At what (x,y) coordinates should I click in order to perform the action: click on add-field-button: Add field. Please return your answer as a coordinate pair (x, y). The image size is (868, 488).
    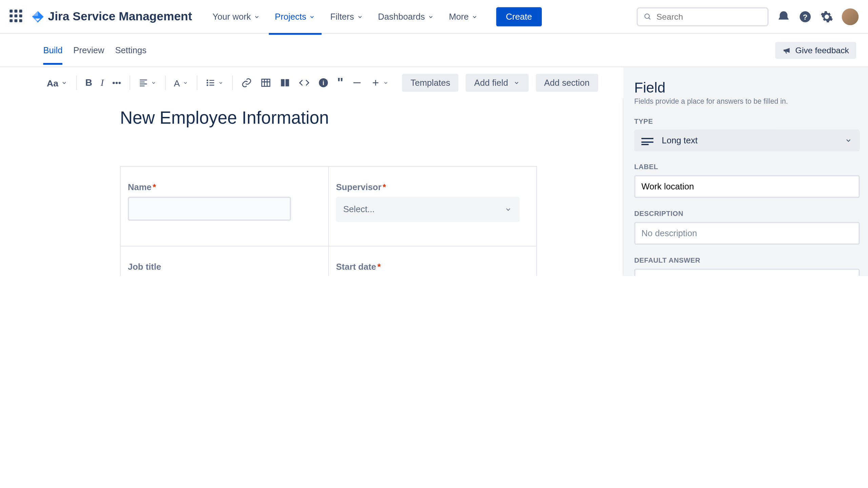
    Looking at the image, I should click on (497, 83).